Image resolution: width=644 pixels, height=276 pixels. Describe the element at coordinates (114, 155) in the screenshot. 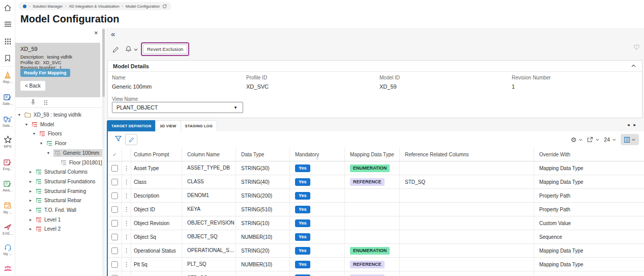

I see `select-all-checkmark-icon: ✓` at that location.